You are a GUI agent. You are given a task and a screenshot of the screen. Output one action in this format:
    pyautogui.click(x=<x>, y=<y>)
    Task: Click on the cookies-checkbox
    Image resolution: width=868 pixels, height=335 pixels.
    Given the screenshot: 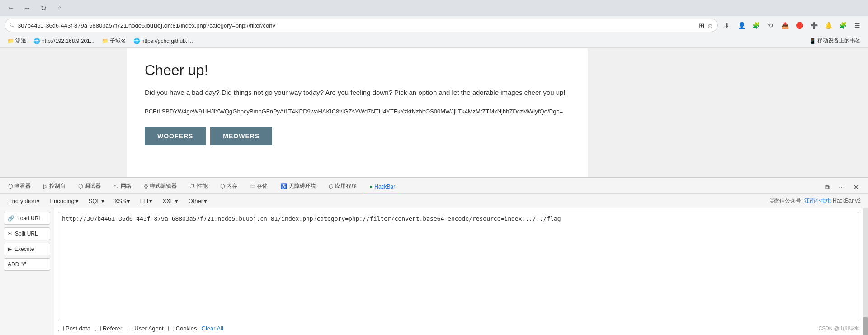 What is the action you would take?
    pyautogui.click(x=171, y=328)
    